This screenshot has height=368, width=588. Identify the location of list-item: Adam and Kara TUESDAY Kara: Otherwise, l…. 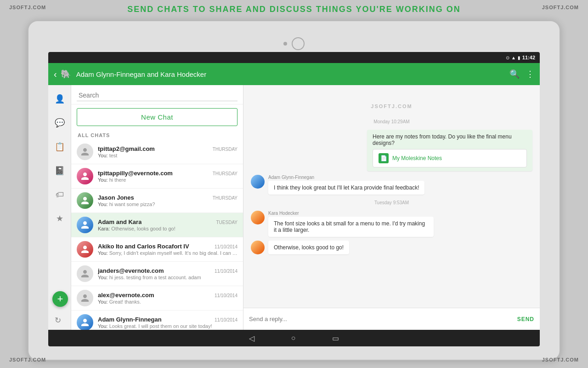
(157, 225).